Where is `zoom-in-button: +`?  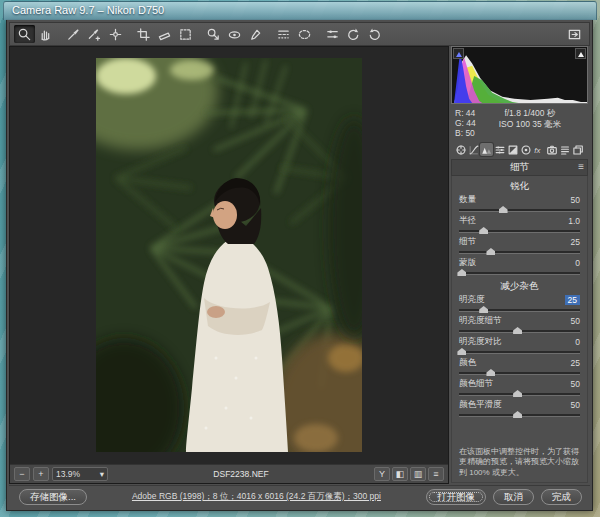
zoom-in-button: + is located at coordinates (41, 474).